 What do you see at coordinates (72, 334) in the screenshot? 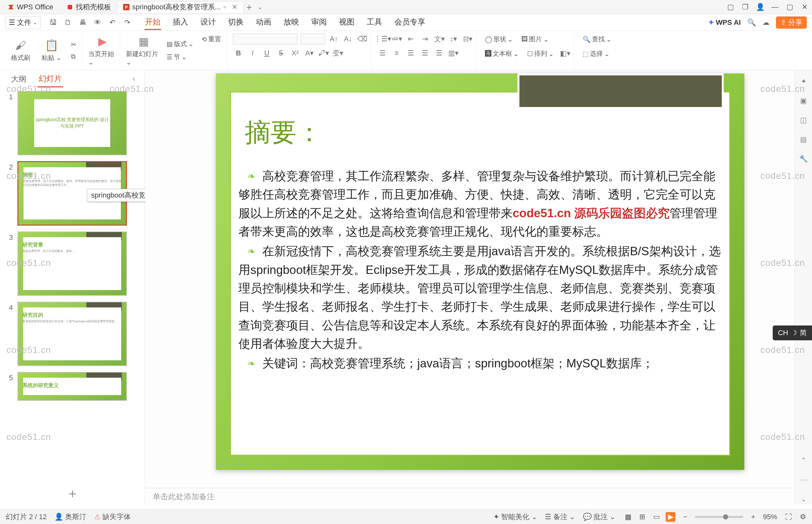
I see `thumbnail: 研究目的 本系统的研究目标是设计并实现一个基于springboot的高校竞赛管理…` at bounding box center [72, 334].